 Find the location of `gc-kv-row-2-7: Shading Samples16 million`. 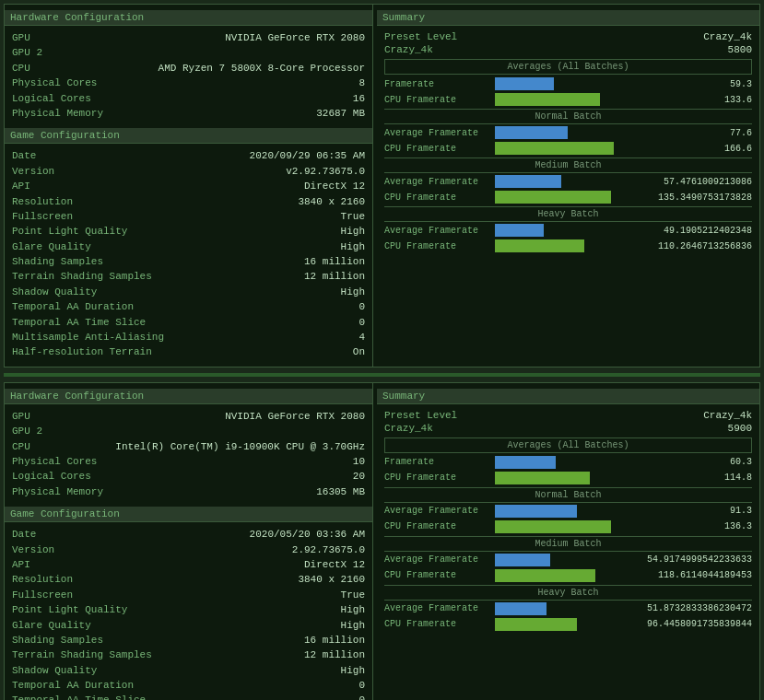

gc-kv-row-2-7: Shading Samples16 million is located at coordinates (188, 641).